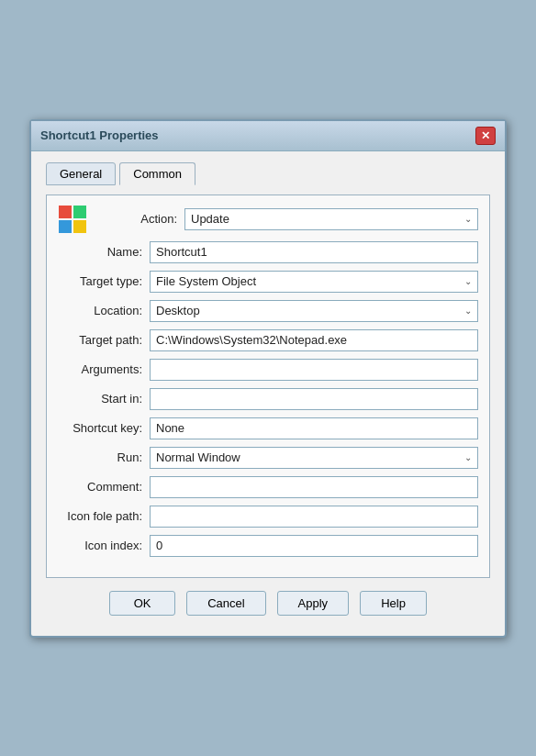 This screenshot has width=536, height=756. What do you see at coordinates (393, 604) in the screenshot?
I see `help-button: Help` at bounding box center [393, 604].